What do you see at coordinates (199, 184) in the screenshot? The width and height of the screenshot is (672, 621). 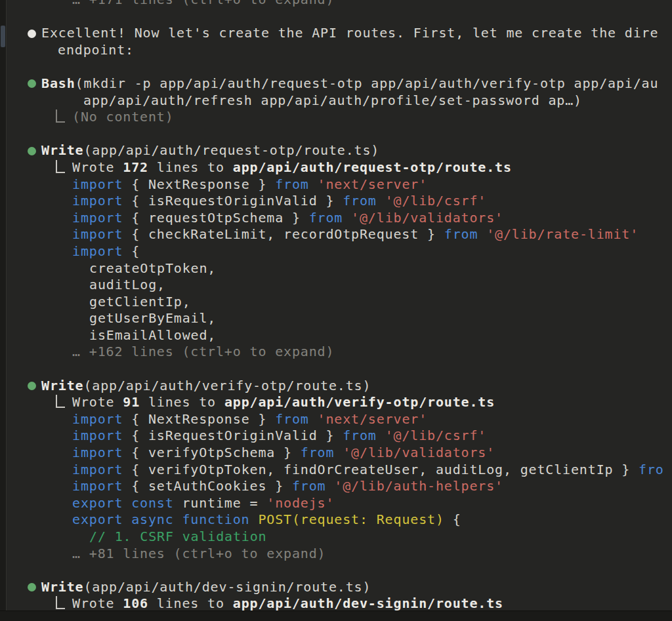 I see `text-segment: { NextResponse }` at bounding box center [199, 184].